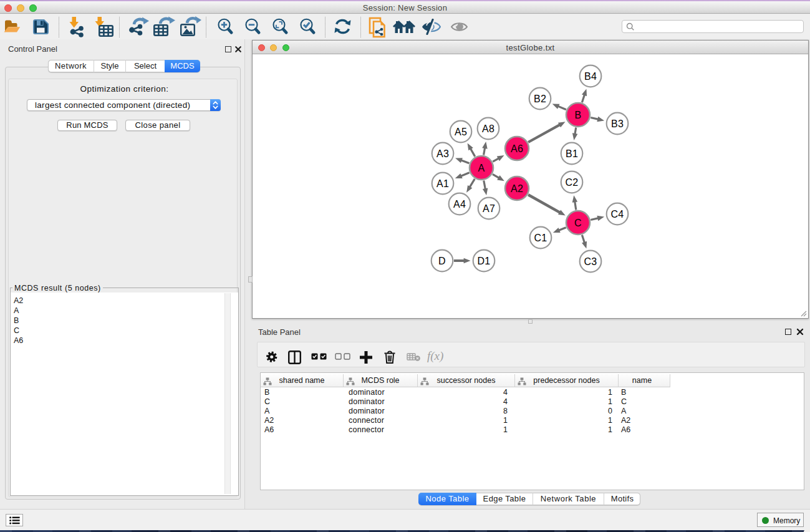  Describe the element at coordinates (571, 182) in the screenshot. I see `svg-text: C2` at that location.